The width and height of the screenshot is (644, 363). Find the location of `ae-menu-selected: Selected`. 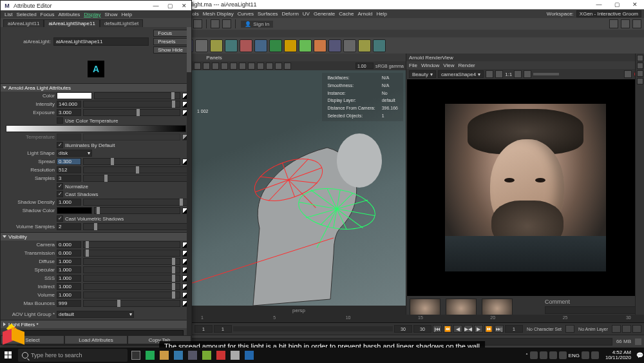

ae-menu-selected: Selected is located at coordinates (26, 14).